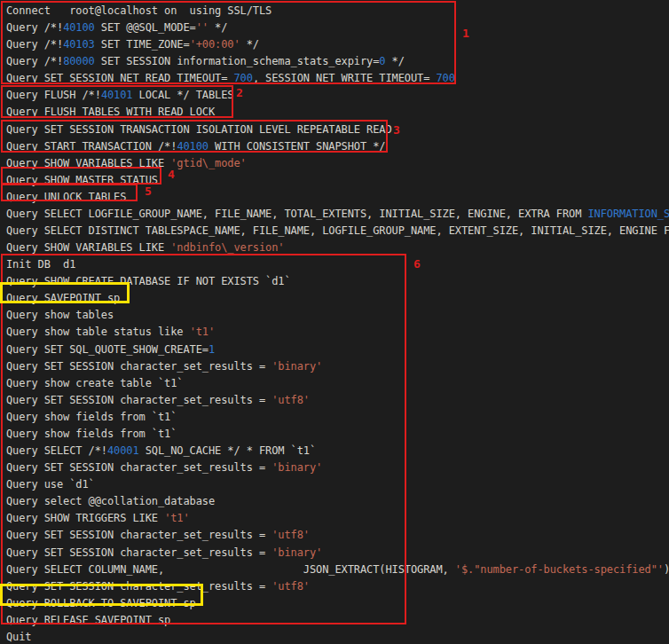 Image resolution: width=669 pixels, height=644 pixels. Describe the element at coordinates (337, 554) in the screenshot. I see `log-line-33: Query SET SESSION character_set_results …` at that location.